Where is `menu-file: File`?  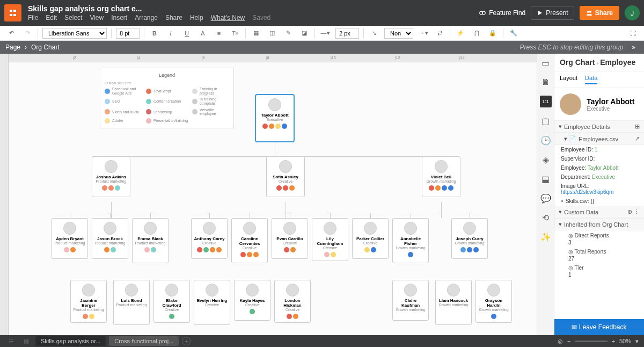 menu-file: File is located at coordinates (33, 18).